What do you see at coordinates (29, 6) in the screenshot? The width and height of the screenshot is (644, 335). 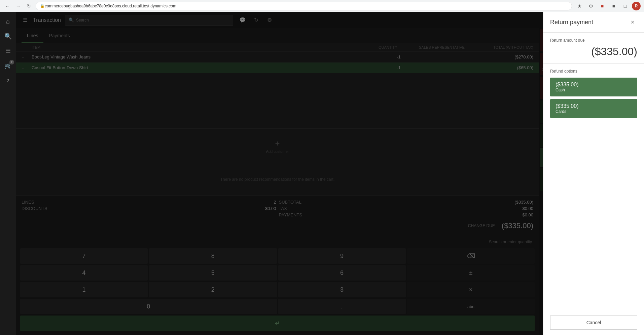 I see `refresh-button: ↻` at bounding box center [29, 6].